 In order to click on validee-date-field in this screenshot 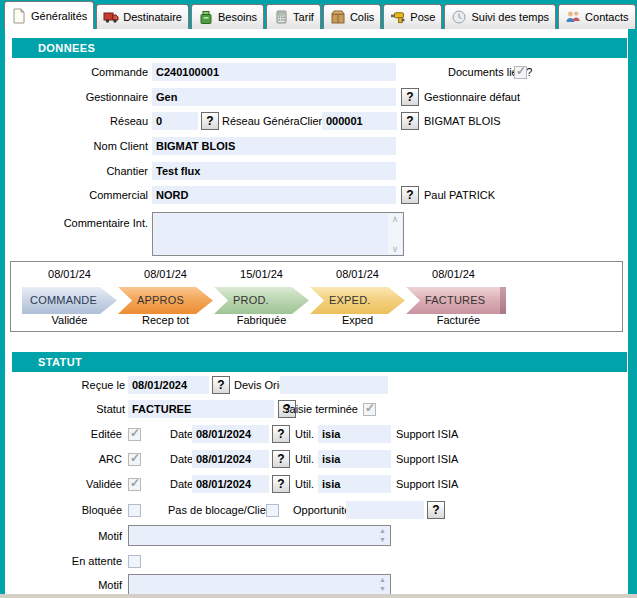, I will do `click(230, 484)`.